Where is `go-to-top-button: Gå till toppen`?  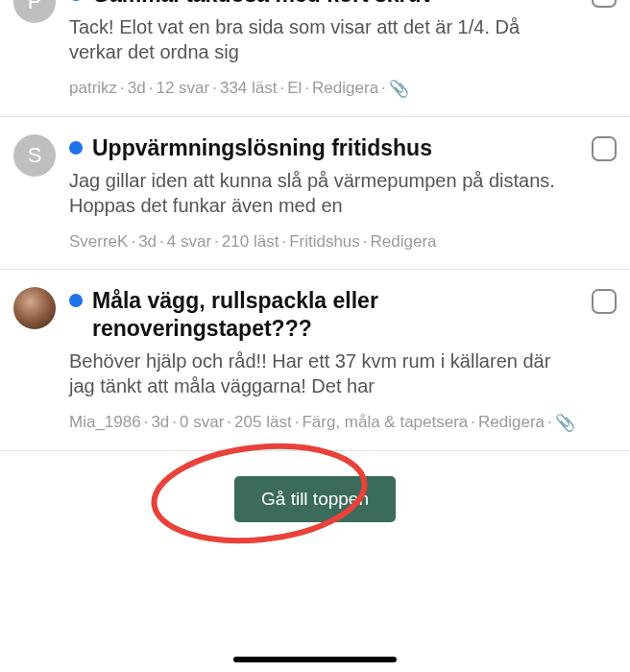
go-to-top-button: Gå till toppen is located at coordinates (315, 499).